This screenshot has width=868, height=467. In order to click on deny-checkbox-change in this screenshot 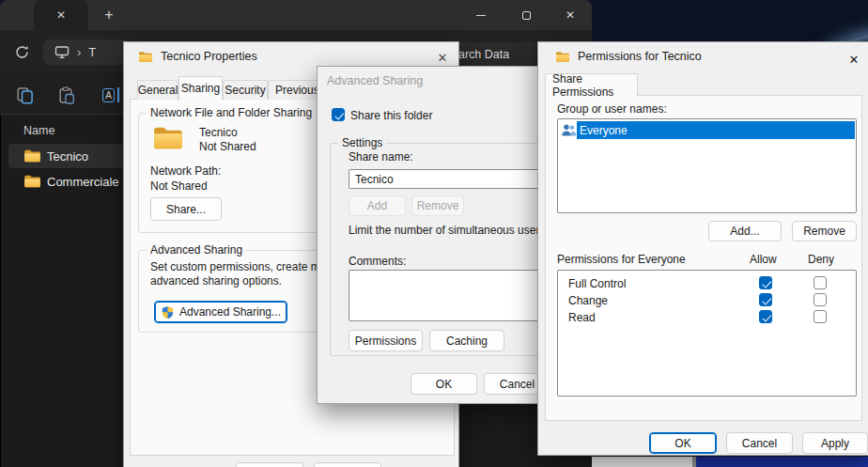, I will do `click(820, 300)`.